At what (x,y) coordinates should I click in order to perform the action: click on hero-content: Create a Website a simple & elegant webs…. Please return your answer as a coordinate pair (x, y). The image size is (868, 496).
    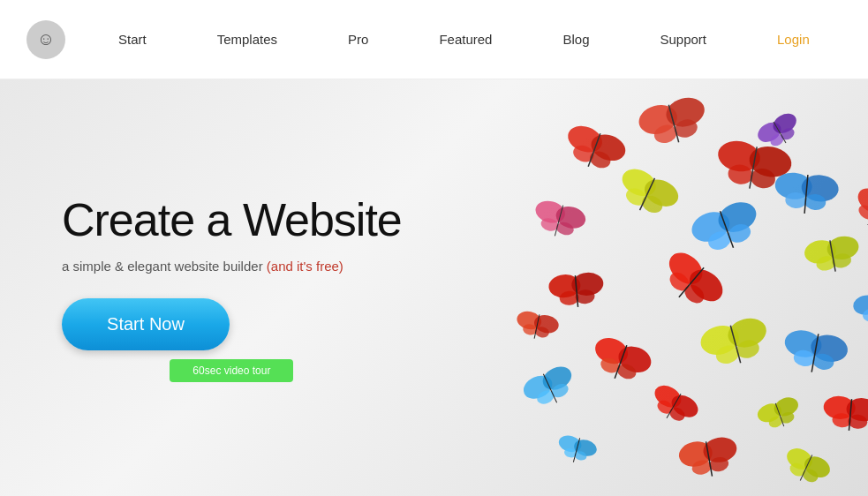
    Looking at the image, I should click on (231, 288).